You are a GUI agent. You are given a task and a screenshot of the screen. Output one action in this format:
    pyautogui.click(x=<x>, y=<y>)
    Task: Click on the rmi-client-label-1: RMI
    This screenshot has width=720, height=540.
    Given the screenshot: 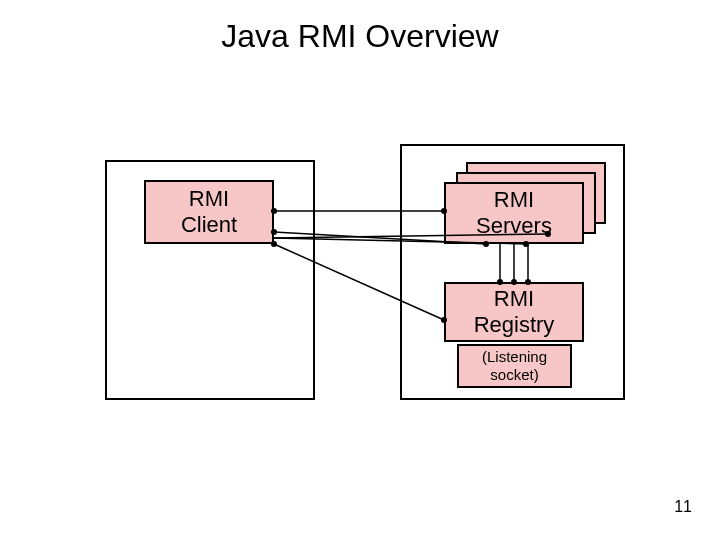 What is the action you would take?
    pyautogui.click(x=209, y=199)
    